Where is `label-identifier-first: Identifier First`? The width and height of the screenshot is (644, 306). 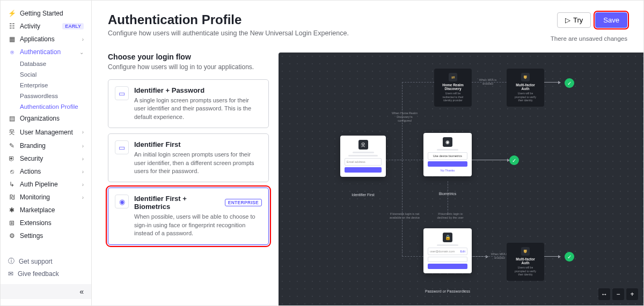
label-identifier-first: Identifier First is located at coordinates (363, 195).